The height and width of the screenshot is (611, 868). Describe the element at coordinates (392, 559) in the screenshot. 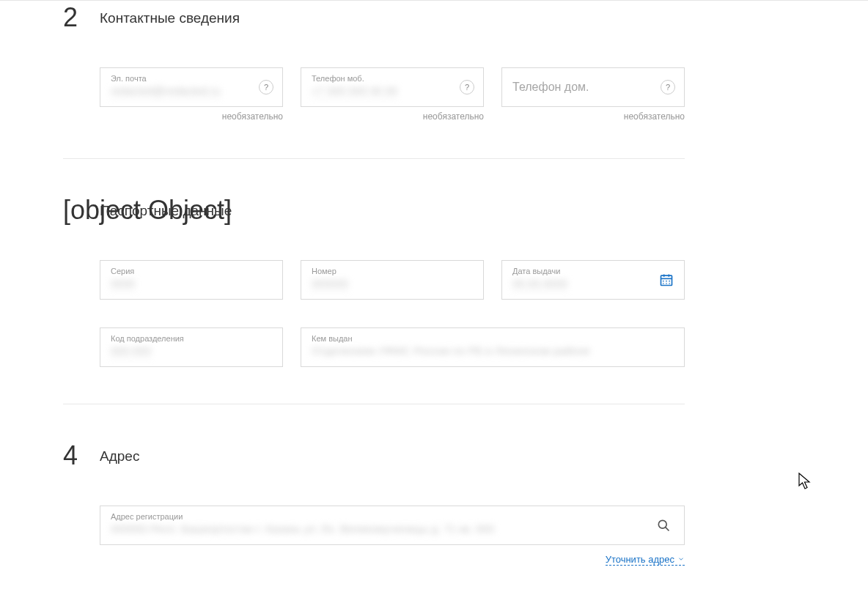

I see `refine-link-row: Уточнить адрес` at that location.